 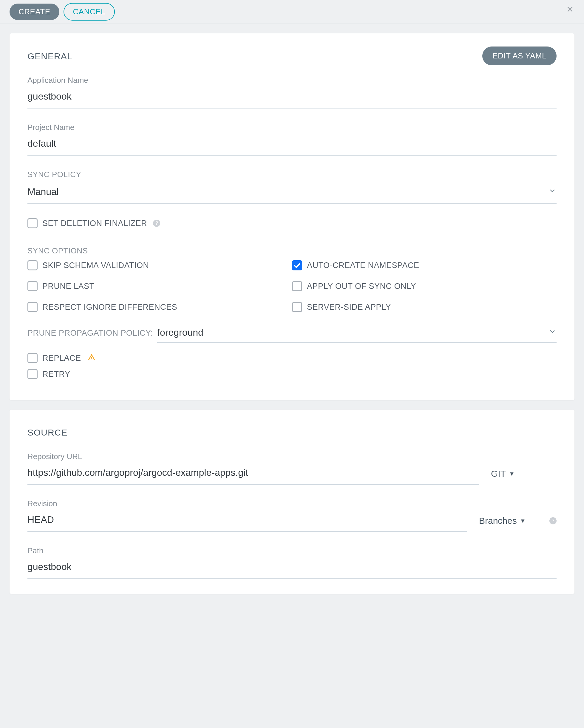 What do you see at coordinates (292, 146) in the screenshot?
I see `project-name-input` at bounding box center [292, 146].